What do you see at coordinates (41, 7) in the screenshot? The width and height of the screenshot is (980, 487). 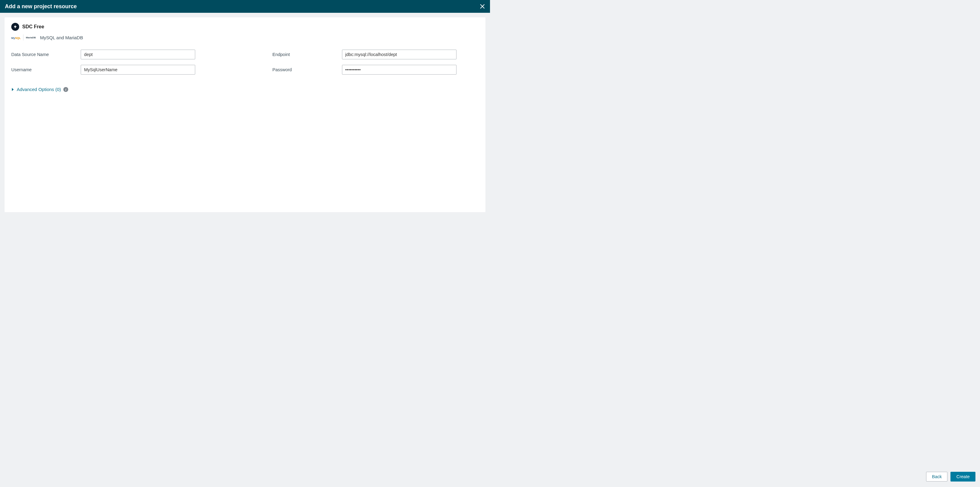 I see `dialog-title: Add a new project resource` at bounding box center [41, 7].